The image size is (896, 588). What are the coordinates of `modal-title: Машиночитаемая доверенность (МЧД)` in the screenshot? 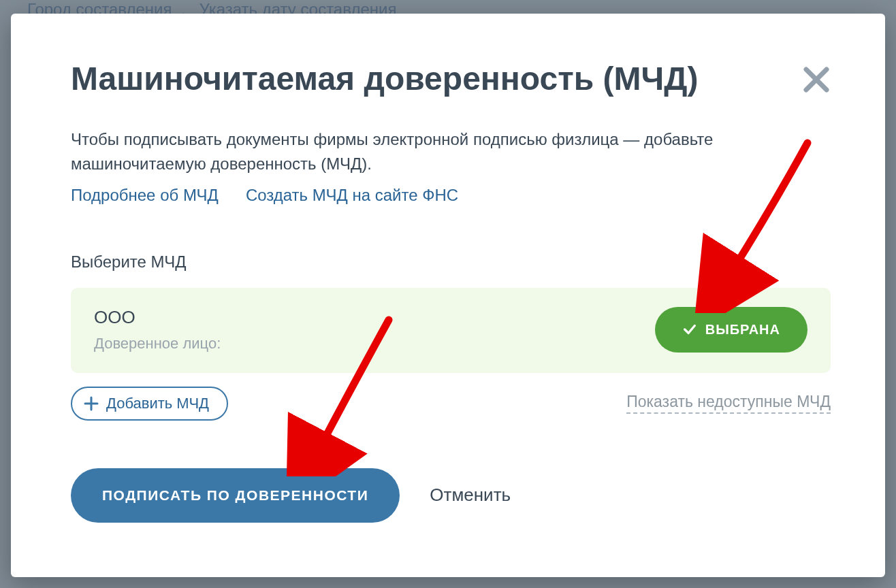 It's located at (384, 79).